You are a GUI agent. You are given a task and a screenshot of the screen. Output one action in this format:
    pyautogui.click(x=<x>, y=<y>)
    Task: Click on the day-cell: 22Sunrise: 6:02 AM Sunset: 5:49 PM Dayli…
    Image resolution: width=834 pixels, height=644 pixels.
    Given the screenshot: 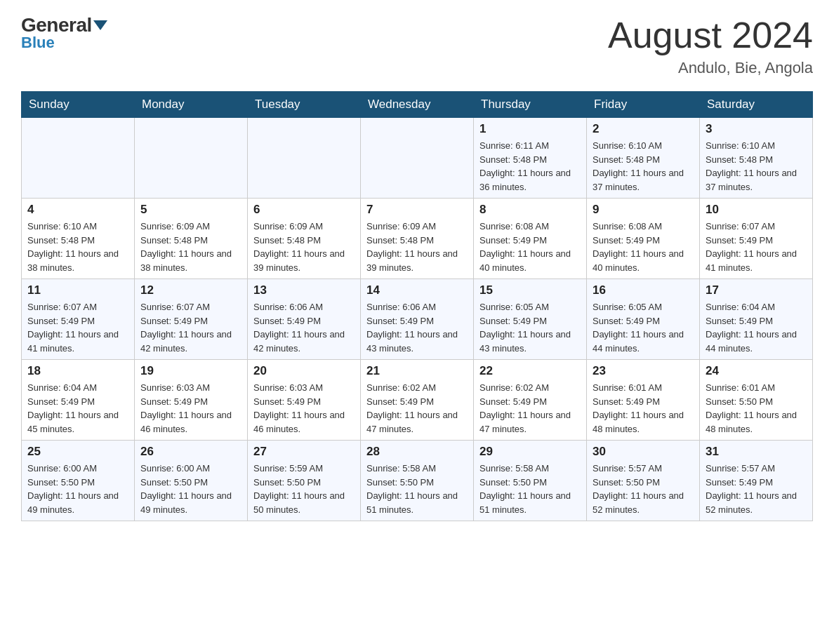 What is the action you would take?
    pyautogui.click(x=531, y=400)
    